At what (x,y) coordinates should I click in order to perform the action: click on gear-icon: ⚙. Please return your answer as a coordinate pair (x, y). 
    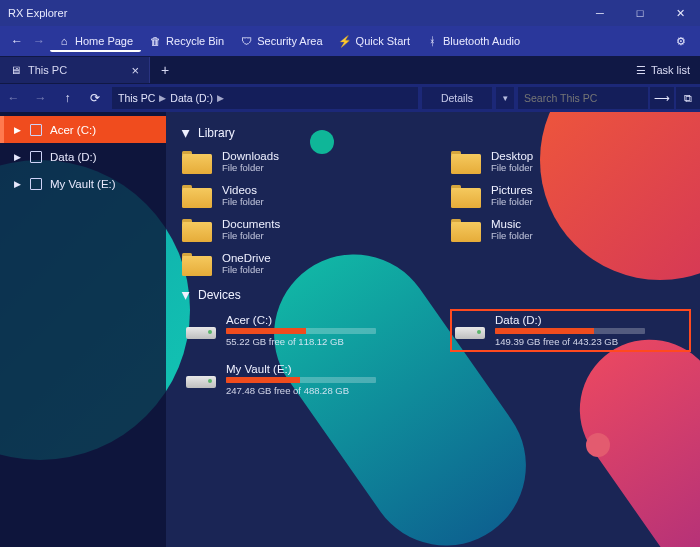
    Looking at the image, I should click on (681, 41).